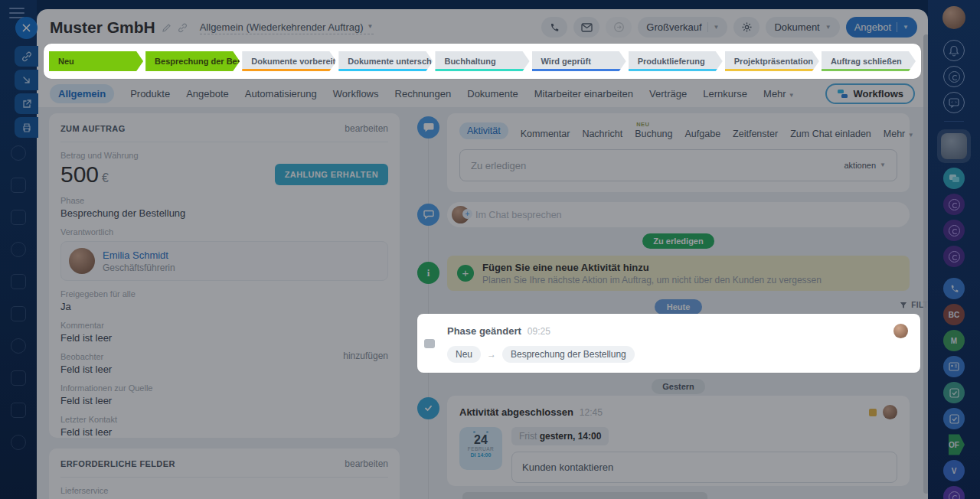 Image resolution: width=980 pixels, height=499 pixels. Describe the element at coordinates (224, 213) in the screenshot. I see `phase-value: Besprechung der Bestellung` at that location.